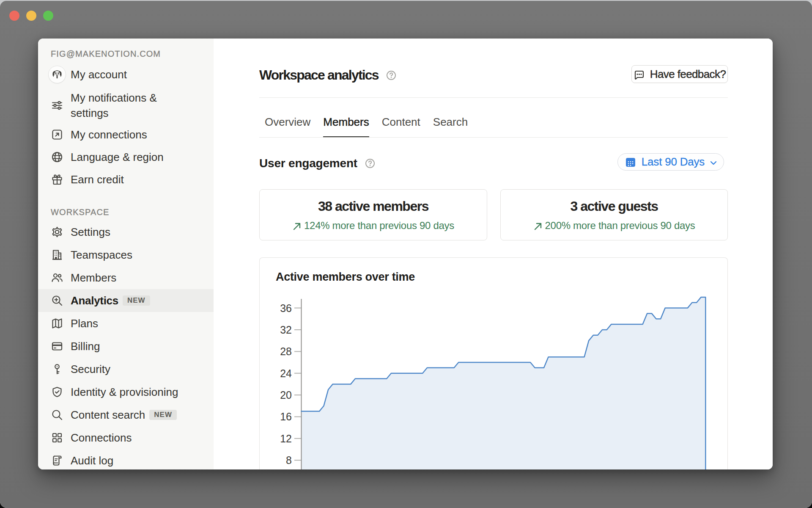 Image resolution: width=812 pixels, height=508 pixels. What do you see at coordinates (713, 163) in the screenshot?
I see `chevron-down-icon` at bounding box center [713, 163].